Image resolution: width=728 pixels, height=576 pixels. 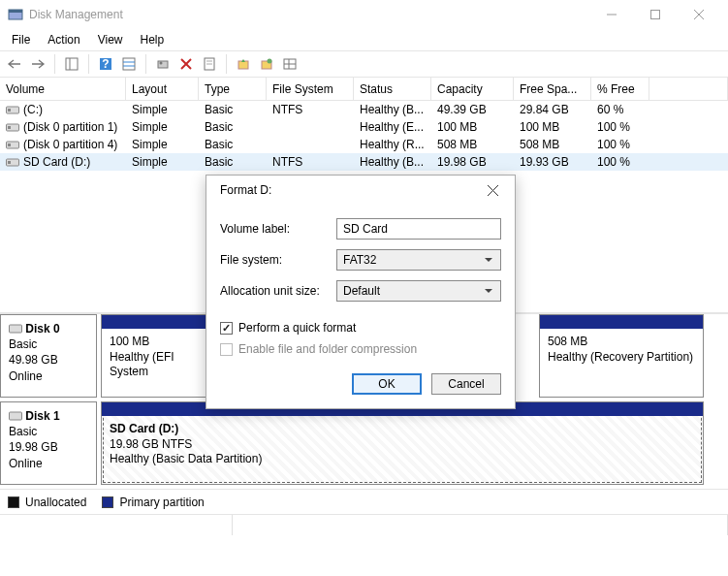 I want to click on partition-line2: Healthy (Basic Data Partition), so click(x=186, y=459).